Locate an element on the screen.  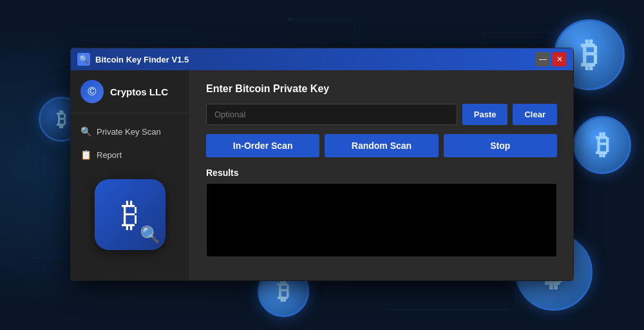
stop-button: Stop is located at coordinates (500, 146).